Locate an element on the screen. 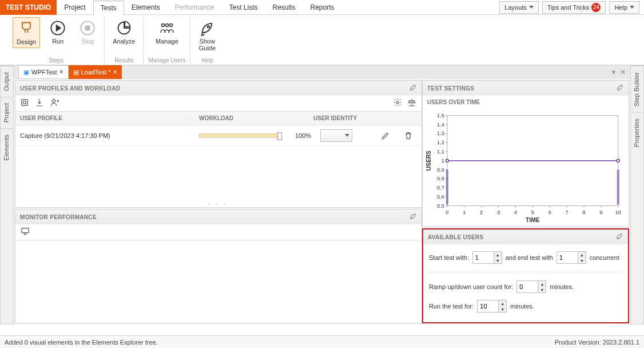 This screenshot has width=644, height=348. product-version: Product Version: 2023.2.801.1 is located at coordinates (597, 342).